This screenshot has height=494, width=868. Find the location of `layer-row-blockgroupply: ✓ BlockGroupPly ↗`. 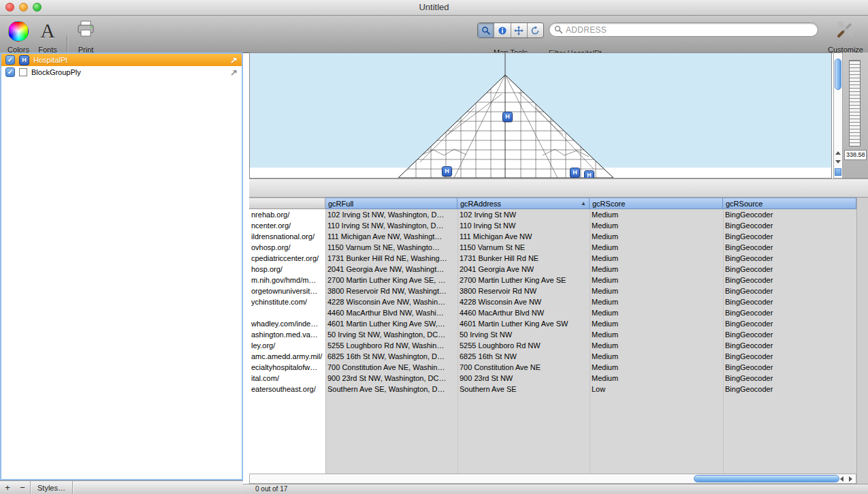

layer-row-blockgroupply: ✓ BlockGroupPly ↗ is located at coordinates (121, 72).